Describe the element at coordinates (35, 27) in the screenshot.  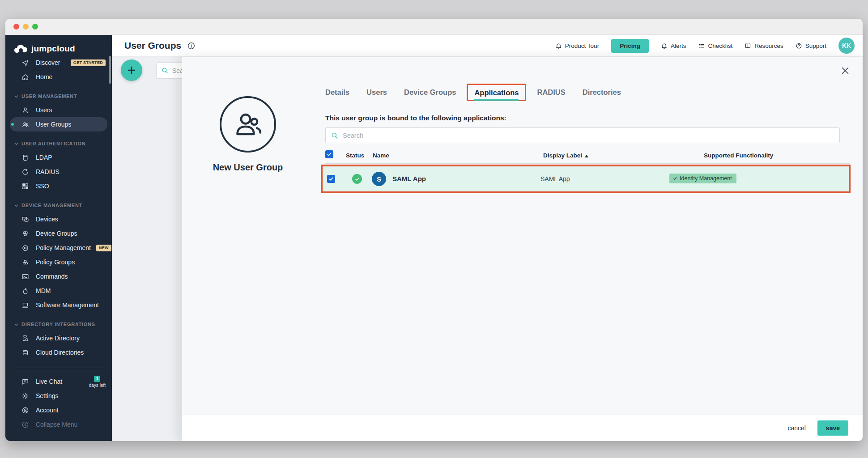
I see `maximize-window-button` at that location.